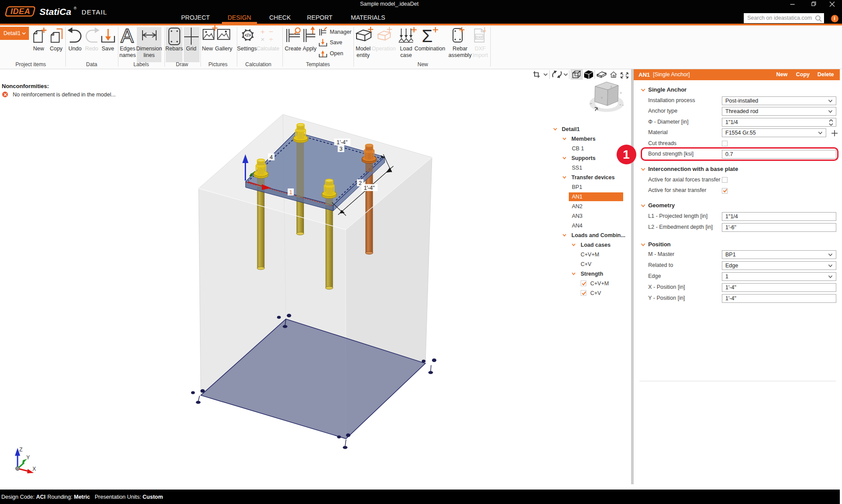  Describe the element at coordinates (291, 192) in the screenshot. I see `svg-text: 1` at that location.